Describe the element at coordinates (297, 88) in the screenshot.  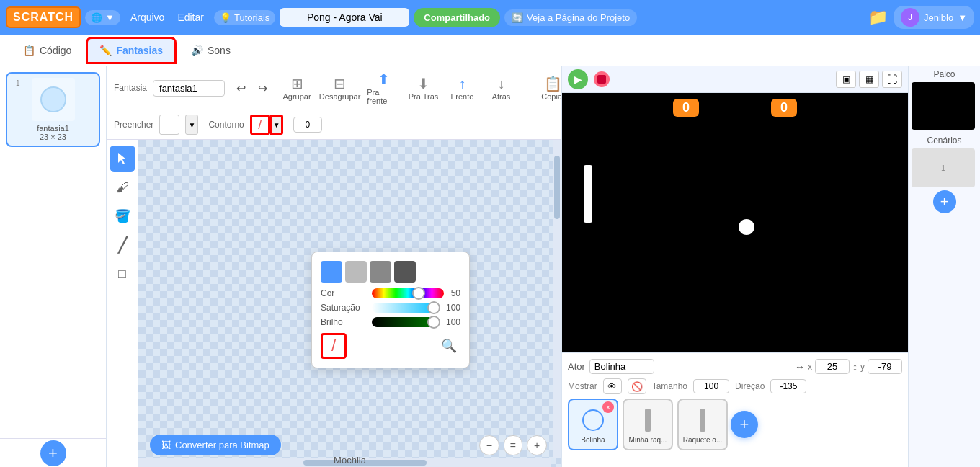
I see `agrupar-button: ⊞ Agrupar` at that location.